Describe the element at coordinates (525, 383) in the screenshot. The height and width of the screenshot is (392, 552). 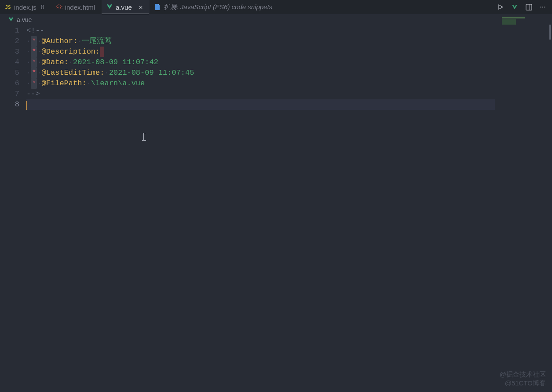
I see `watermark: @51CTO博客` at that location.